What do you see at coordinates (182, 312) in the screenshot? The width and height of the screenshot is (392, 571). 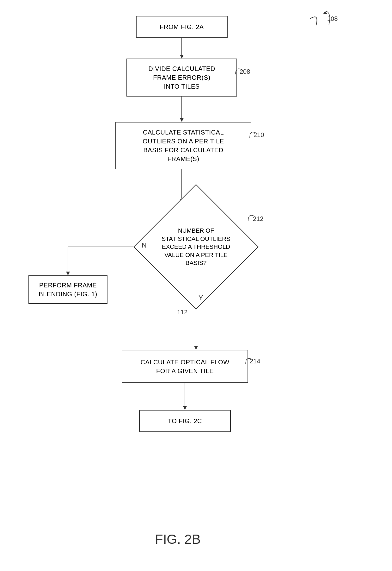 I see `ref-112: 112` at bounding box center [182, 312].